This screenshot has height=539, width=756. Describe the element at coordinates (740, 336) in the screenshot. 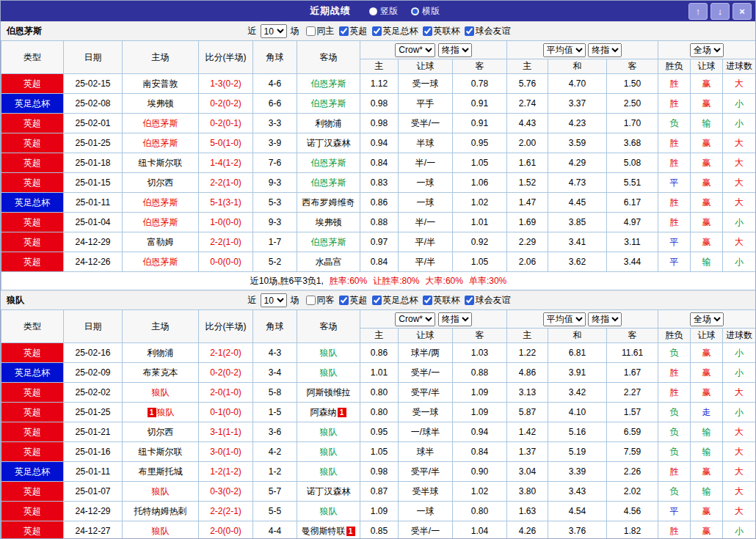

I see `result-goals-header: 进球数` at that location.